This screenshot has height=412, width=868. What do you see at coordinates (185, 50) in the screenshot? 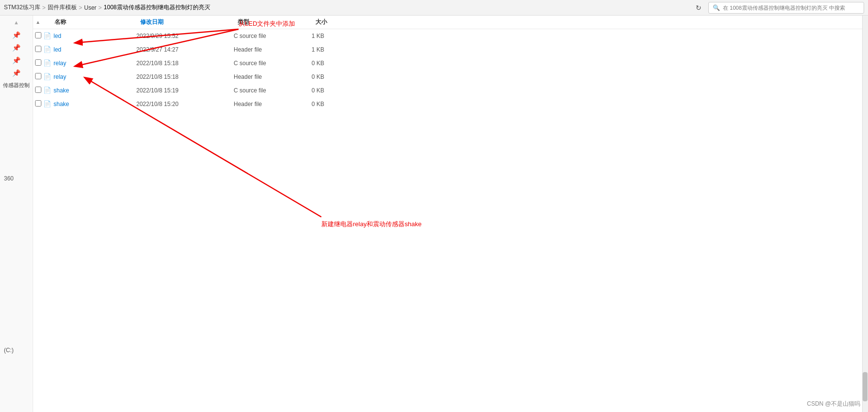
I see `file-date-2: 2022/9/27 14:27` at bounding box center [185, 50].